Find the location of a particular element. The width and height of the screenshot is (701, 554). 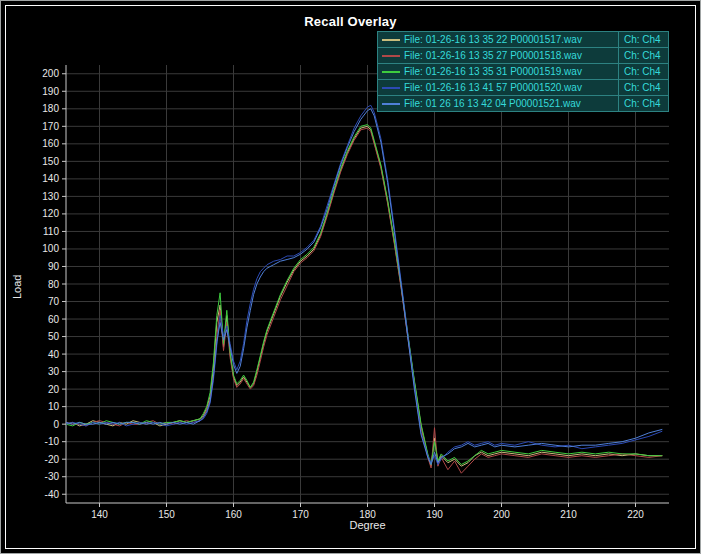

svg-text: 0 is located at coordinates (56, 424).